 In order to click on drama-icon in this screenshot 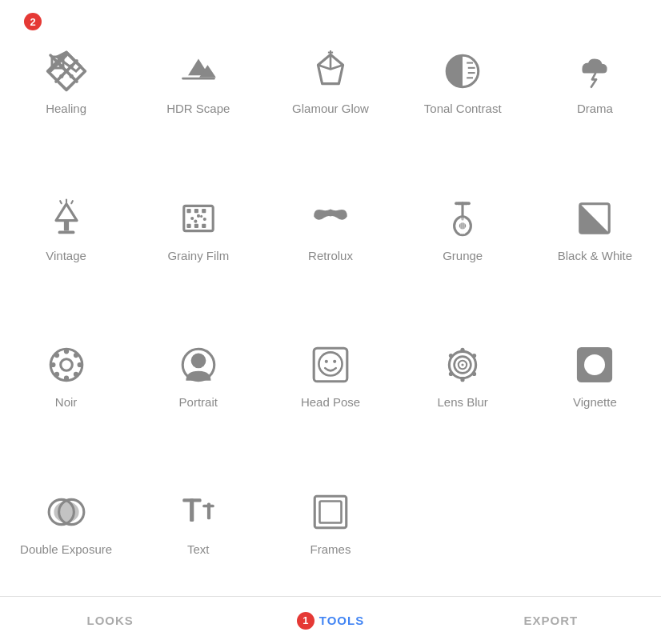, I will do `click(595, 71)`.